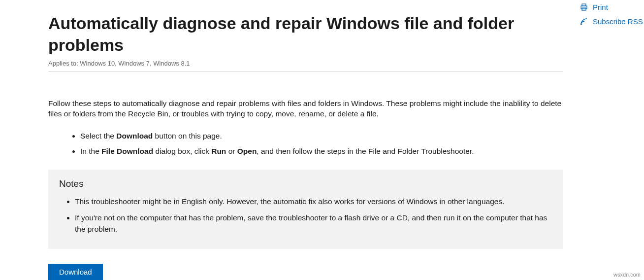 The image size is (644, 280). Describe the element at coordinates (627, 275) in the screenshot. I see `watermark: wsxdn.com` at that location.